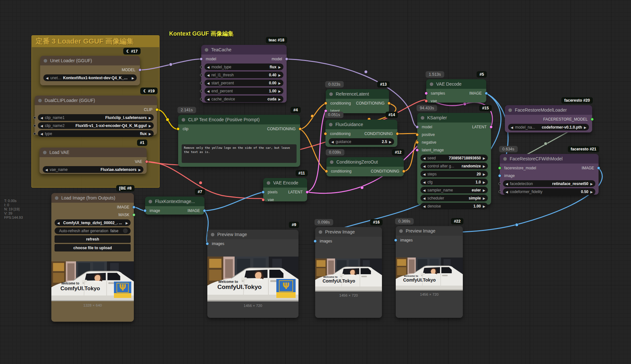 This screenshot has height=364, width=631. What do you see at coordinates (244, 74) in the screenshot?
I see `node-teacache: teac #18 TeaCache model model model_type…` at bounding box center [244, 74].